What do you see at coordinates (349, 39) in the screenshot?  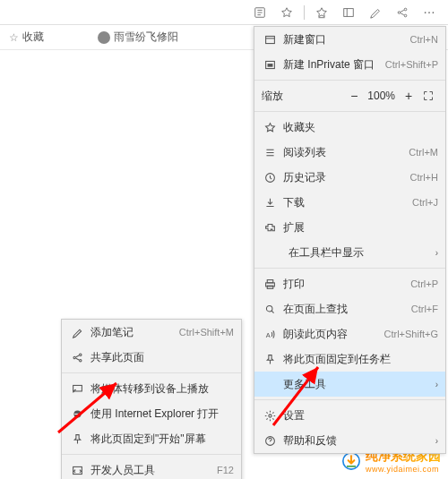 I see `menu-new-window: 新建窗口 Ctrl+N` at bounding box center [349, 39].